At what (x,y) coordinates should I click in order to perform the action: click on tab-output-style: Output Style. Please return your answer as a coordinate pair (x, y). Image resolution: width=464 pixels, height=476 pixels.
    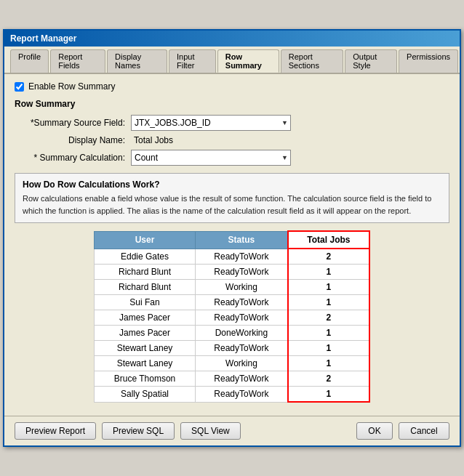
    Looking at the image, I should click on (371, 61).